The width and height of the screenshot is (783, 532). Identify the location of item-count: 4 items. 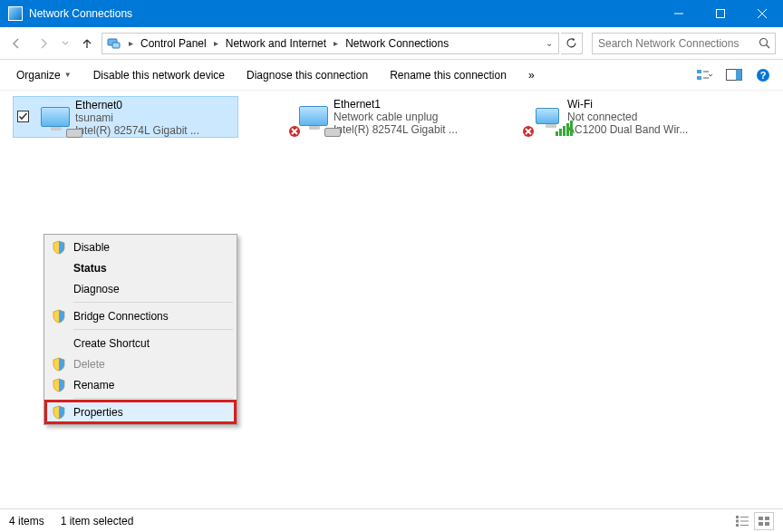
(27, 521).